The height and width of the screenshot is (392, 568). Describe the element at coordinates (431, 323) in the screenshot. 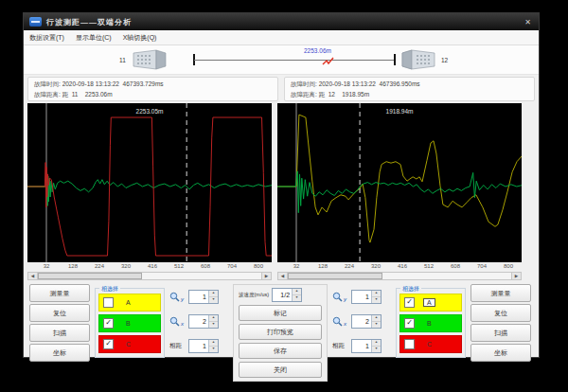

I see `phase-select-group-right: 相选择 ✓ A ✓ B C` at that location.